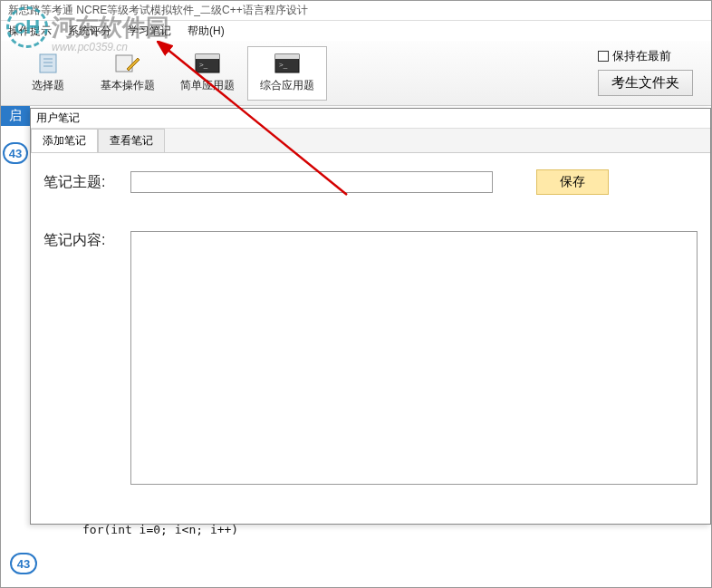 This screenshot has width=712, height=588. I want to click on code-snippet: for(int i=0; i<n; i++), so click(160, 529).